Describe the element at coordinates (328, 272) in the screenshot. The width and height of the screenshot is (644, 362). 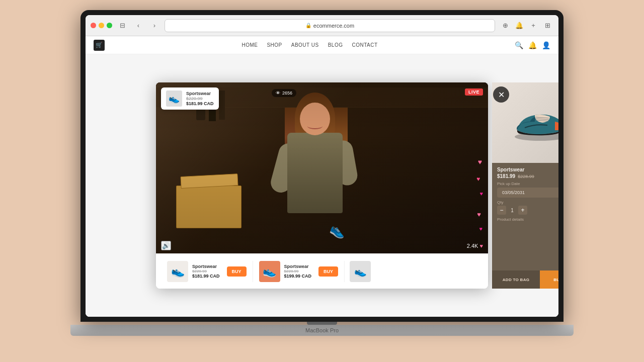
I see `product-2-buy-button: BUY` at that location.